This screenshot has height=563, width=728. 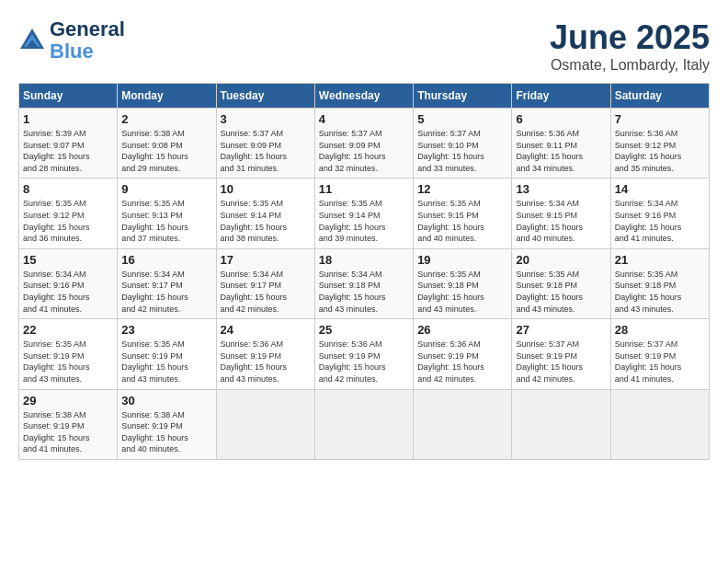 I want to click on table-row: 5Sunrise: 5:37 AMSunset: 9:10 PMDaylight…, so click(x=463, y=144).